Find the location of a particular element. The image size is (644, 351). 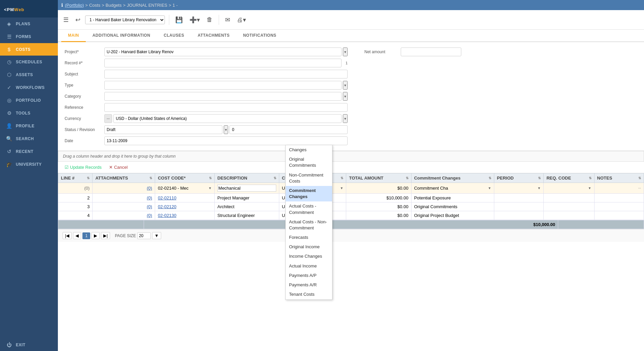

dropdown-item-forecasts: Forecasts is located at coordinates (309, 237).